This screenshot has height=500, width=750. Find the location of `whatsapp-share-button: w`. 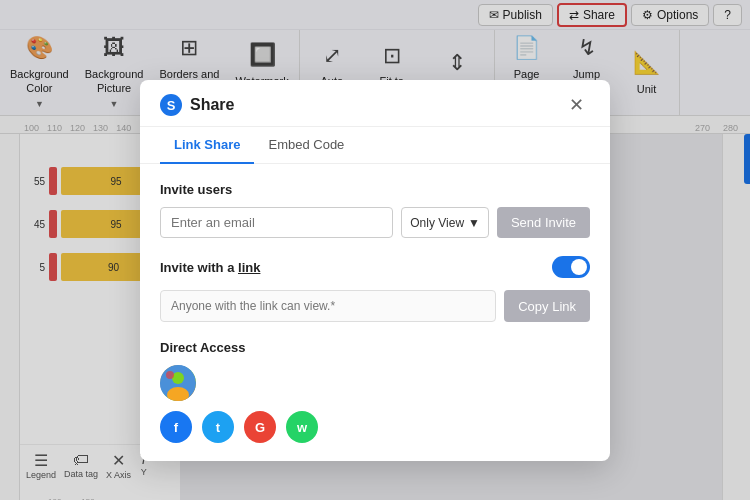

whatsapp-share-button: w is located at coordinates (302, 427).